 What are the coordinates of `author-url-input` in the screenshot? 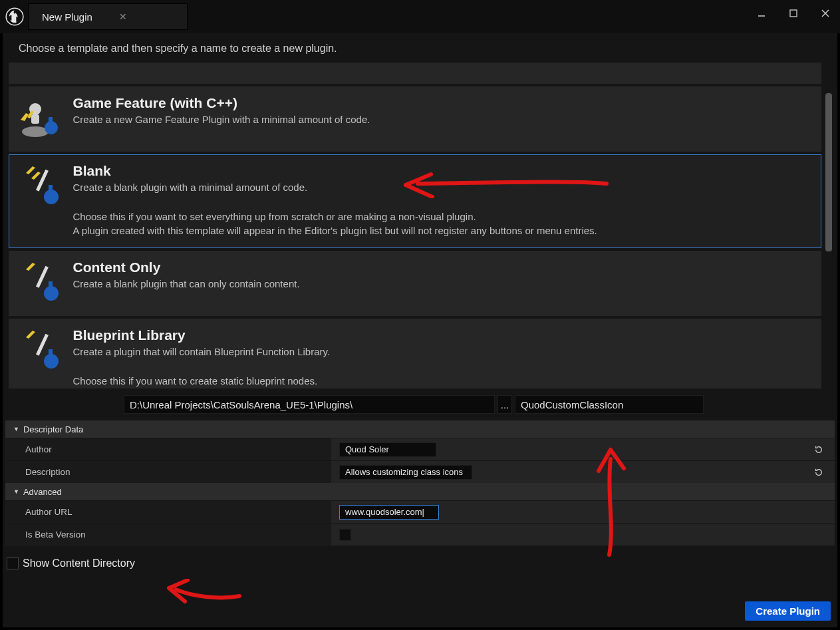 It's located at (389, 512).